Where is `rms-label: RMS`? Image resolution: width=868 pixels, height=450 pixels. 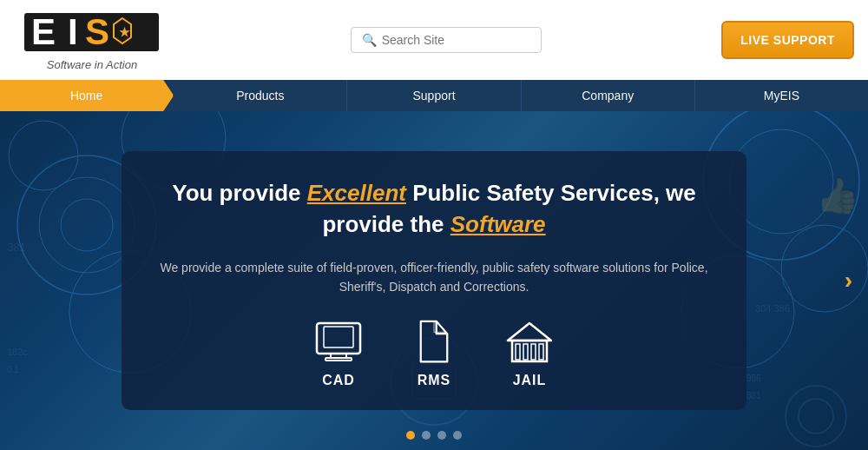 rms-label: RMS is located at coordinates (434, 381).